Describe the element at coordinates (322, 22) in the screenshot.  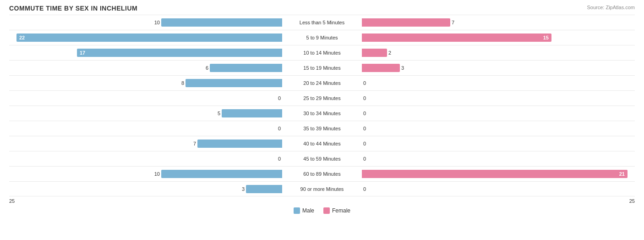
I see `row-label: Less than 5 Minutes` at that location.